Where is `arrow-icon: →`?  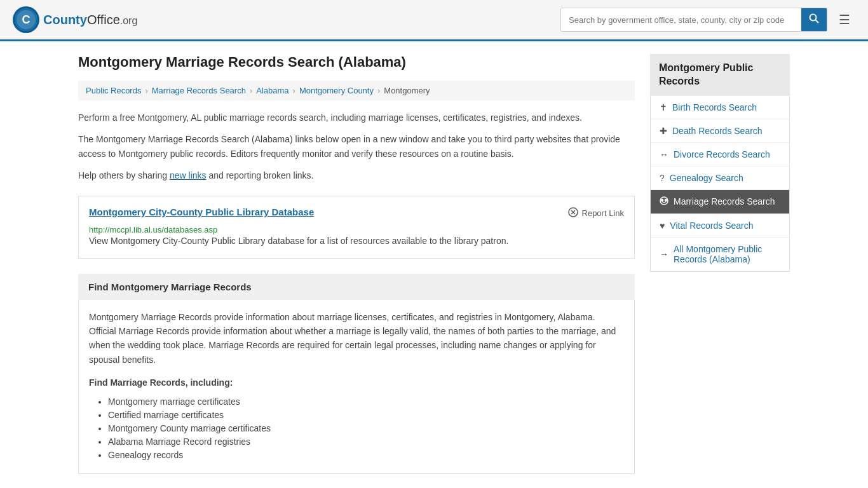
arrow-icon: → is located at coordinates (664, 254).